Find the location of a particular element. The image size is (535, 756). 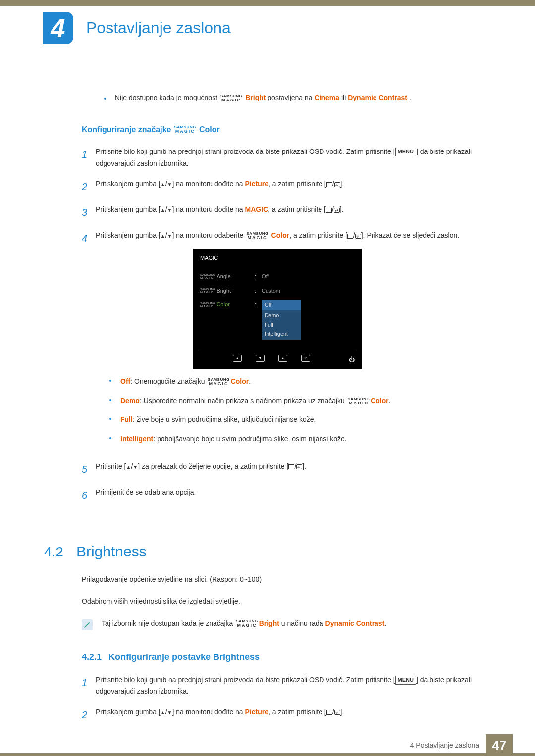

note-text: Nije dostupno kada je mogućnost is located at coordinates (167, 98).